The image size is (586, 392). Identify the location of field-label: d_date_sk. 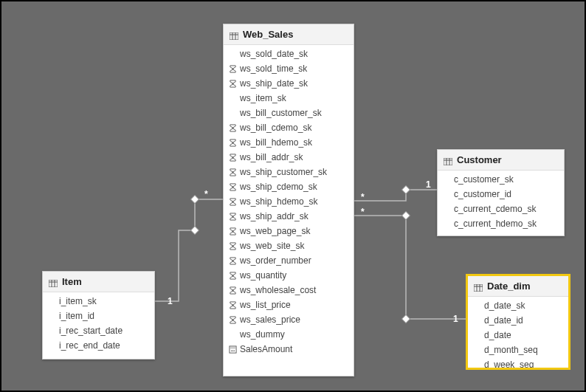
(505, 306).